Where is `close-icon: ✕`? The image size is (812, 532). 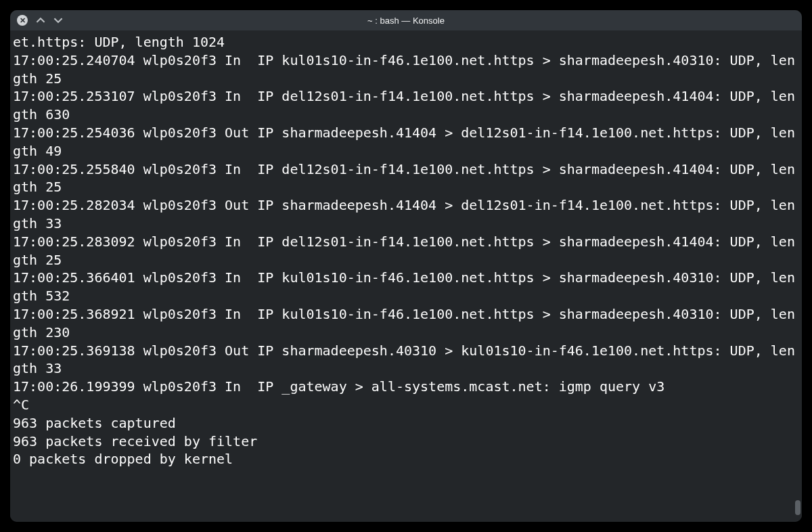 close-icon: ✕ is located at coordinates (23, 20).